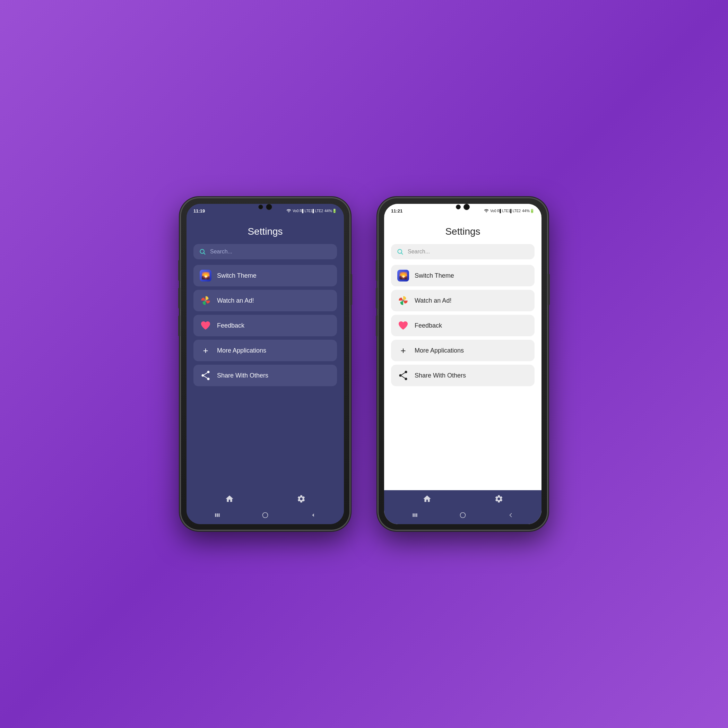 This screenshot has height=728, width=728. Describe the element at coordinates (403, 375) in the screenshot. I see `share-icon-light` at that location.